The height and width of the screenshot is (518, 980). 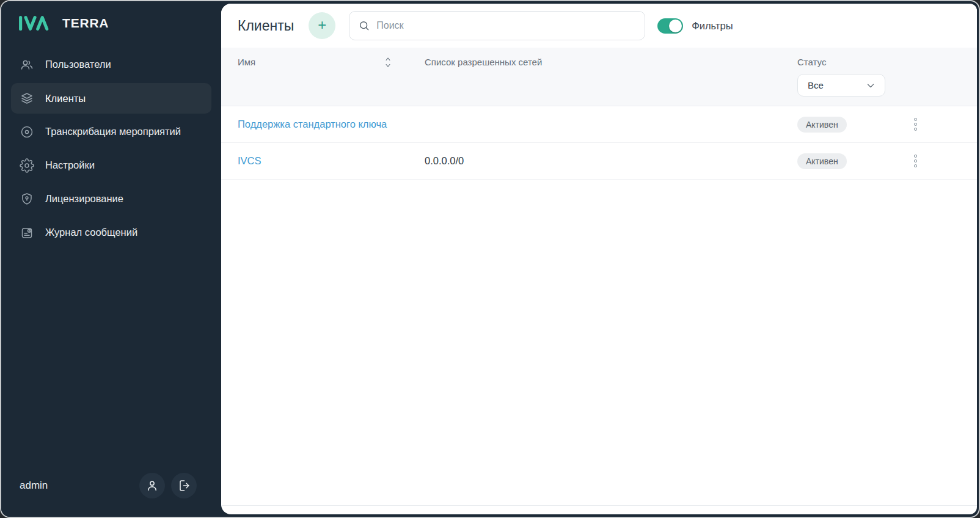 I want to click on client-name-link: IVCS, so click(x=249, y=161).